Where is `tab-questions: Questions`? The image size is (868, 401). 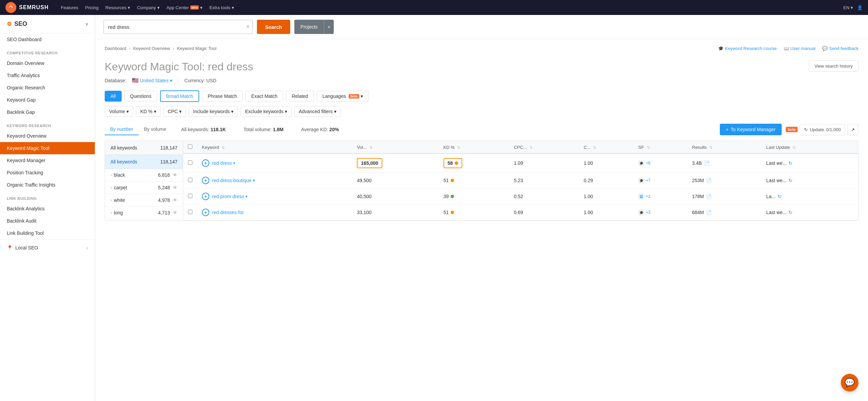 tab-questions: Questions is located at coordinates (141, 96).